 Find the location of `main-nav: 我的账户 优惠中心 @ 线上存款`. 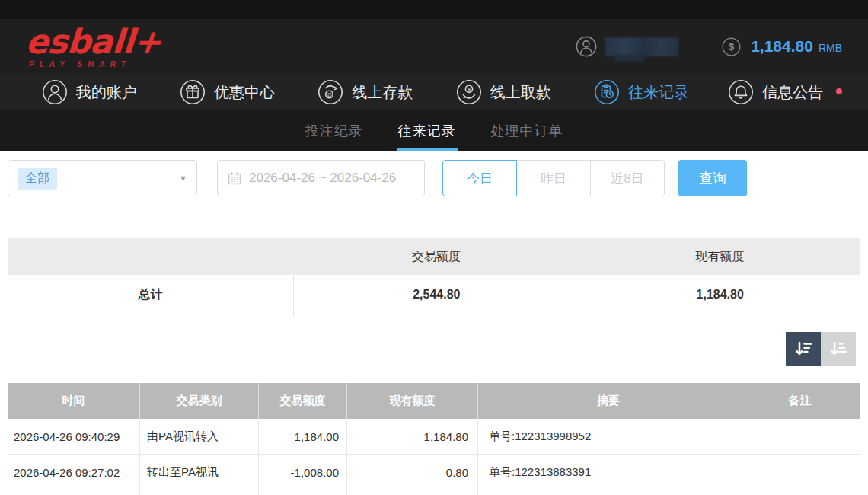

main-nav: 我的账户 优惠中心 @ 线上存款 is located at coordinates (434, 92).